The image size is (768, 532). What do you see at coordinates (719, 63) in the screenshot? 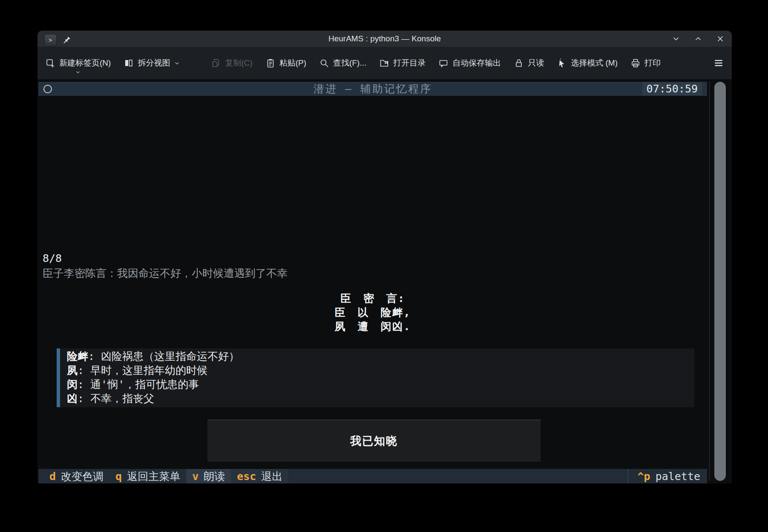
I see `hamburger-menu-icon` at bounding box center [719, 63].